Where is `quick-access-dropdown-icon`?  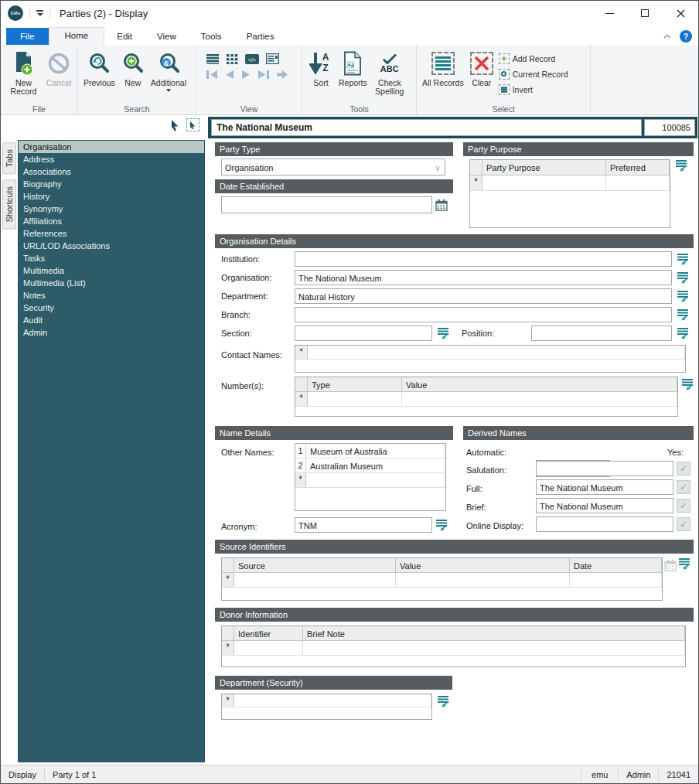 quick-access-dropdown-icon is located at coordinates (40, 13).